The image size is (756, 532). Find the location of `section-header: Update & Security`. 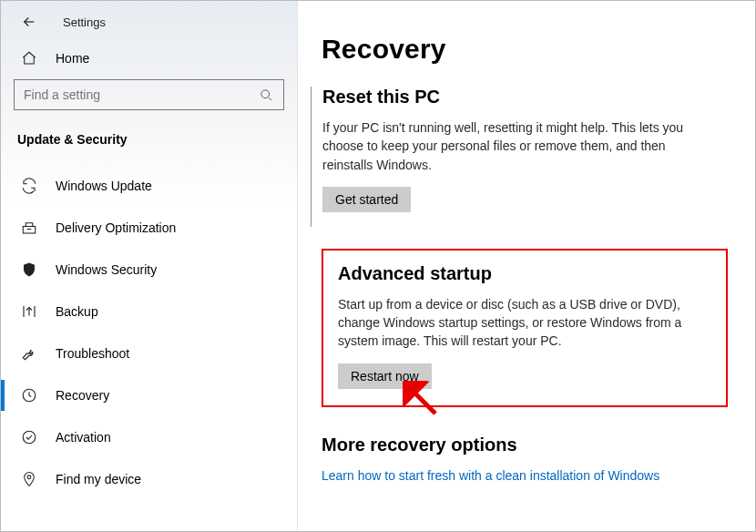

section-header: Update & Security is located at coordinates (149, 145).